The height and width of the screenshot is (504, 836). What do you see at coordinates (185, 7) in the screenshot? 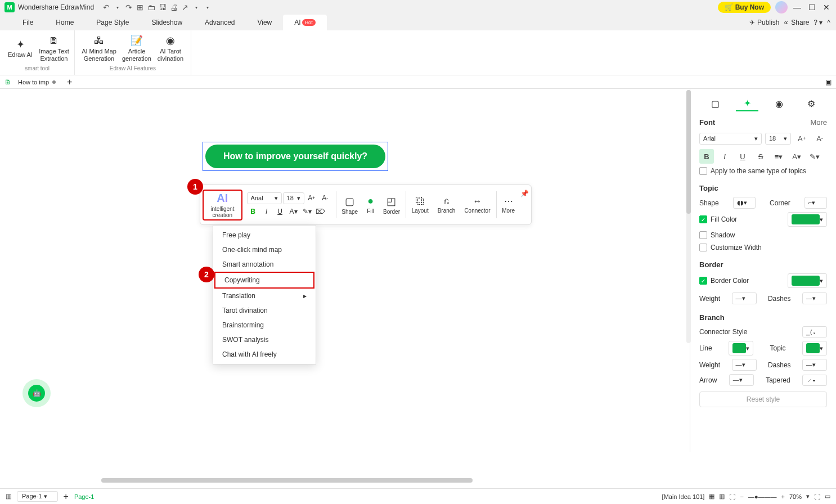
I see `export-icon: ↗` at bounding box center [185, 7].